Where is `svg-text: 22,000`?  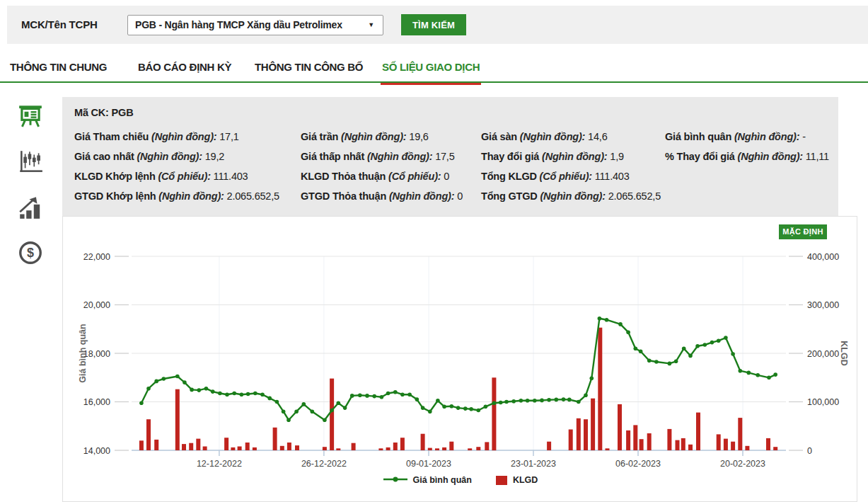
svg-text: 22,000 is located at coordinates (97, 257).